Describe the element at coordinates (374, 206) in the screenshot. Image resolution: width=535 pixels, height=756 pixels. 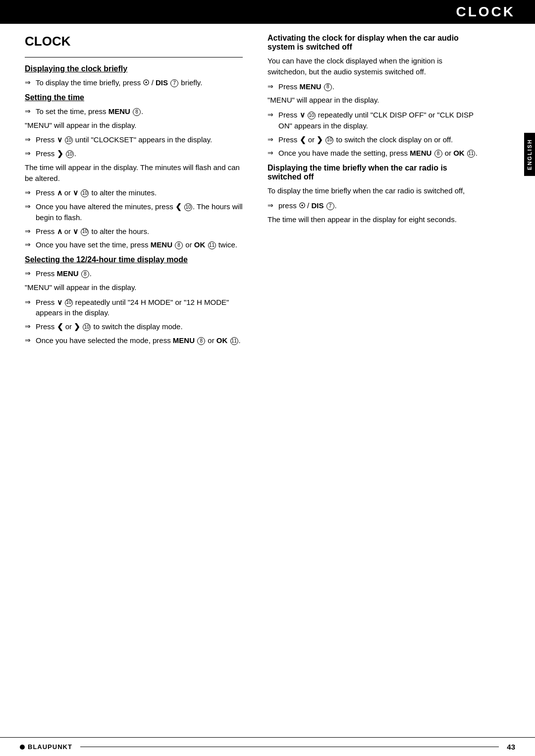
I see `dt-item1: ⇒ press ☉ / DIS 7.` at that location.